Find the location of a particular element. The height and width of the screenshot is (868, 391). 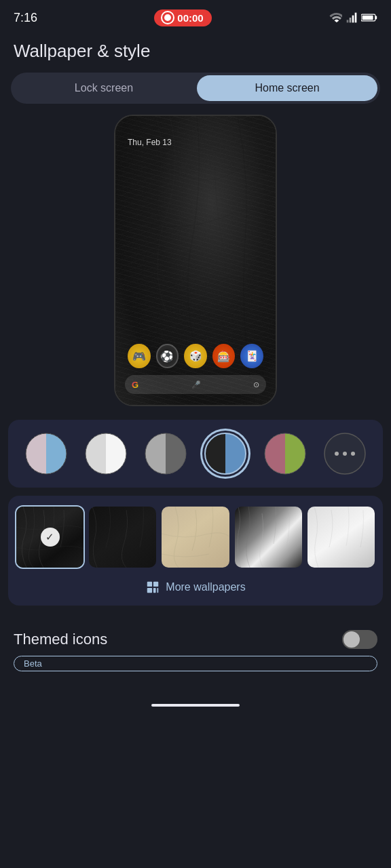

palette-more-icon is located at coordinates (345, 454).